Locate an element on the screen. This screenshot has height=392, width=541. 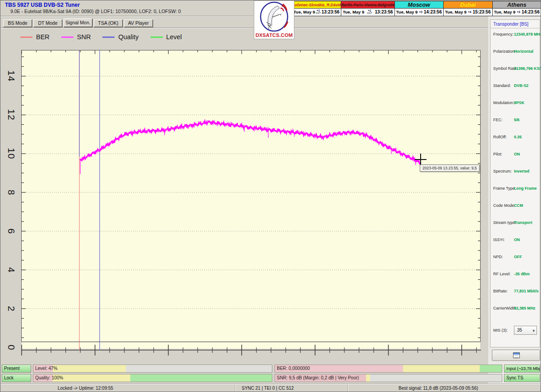
field-label-standard: Standard: is located at coordinates (502, 86).